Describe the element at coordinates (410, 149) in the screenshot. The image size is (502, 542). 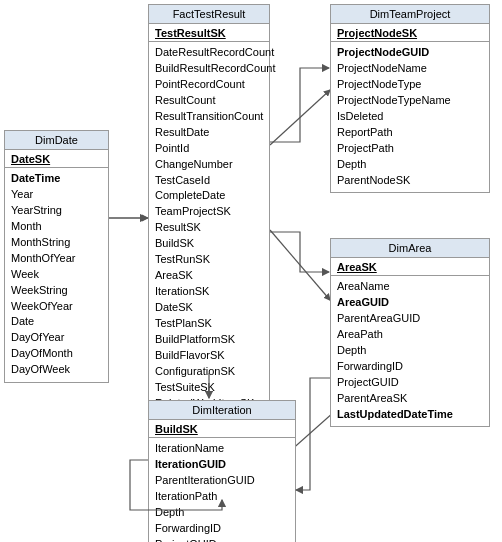
I see `dtp-field-6: ProjectPath` at that location.